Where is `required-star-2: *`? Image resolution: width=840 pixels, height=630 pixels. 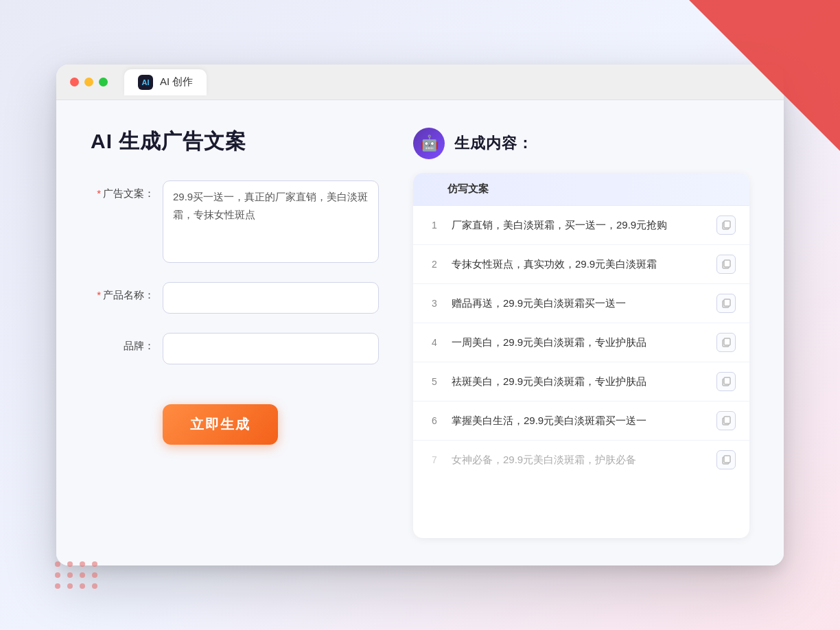 required-star-2: * is located at coordinates (99, 295).